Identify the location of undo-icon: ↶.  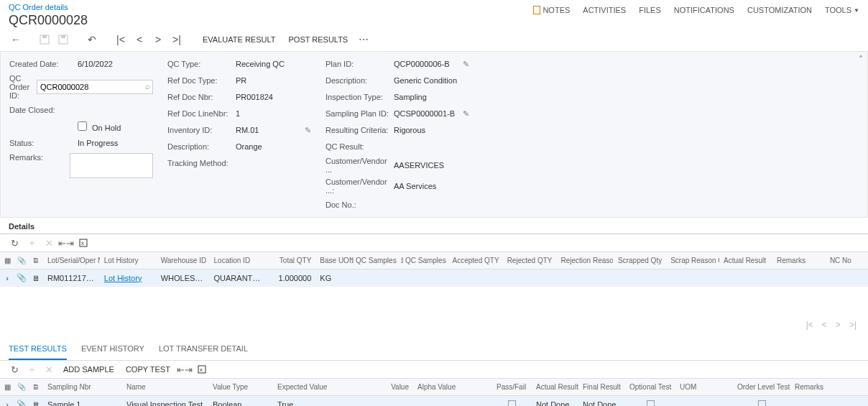
(92, 40).